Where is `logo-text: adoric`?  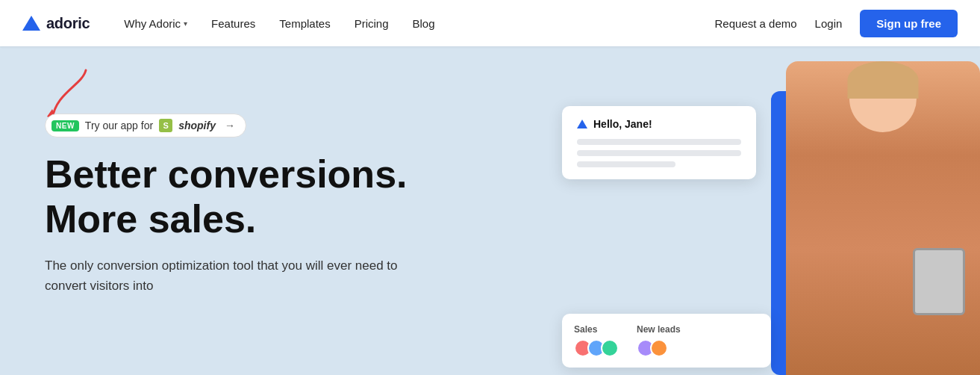
logo-text: adoric is located at coordinates (68, 24).